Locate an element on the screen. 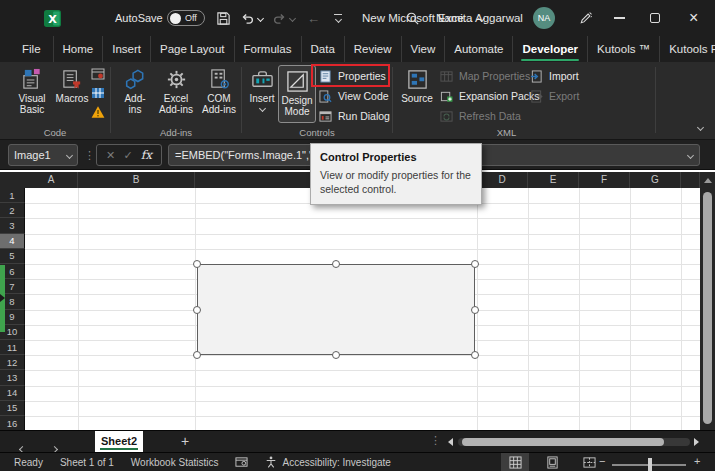 The image size is (715, 471). tab-insert: Insert is located at coordinates (127, 49).